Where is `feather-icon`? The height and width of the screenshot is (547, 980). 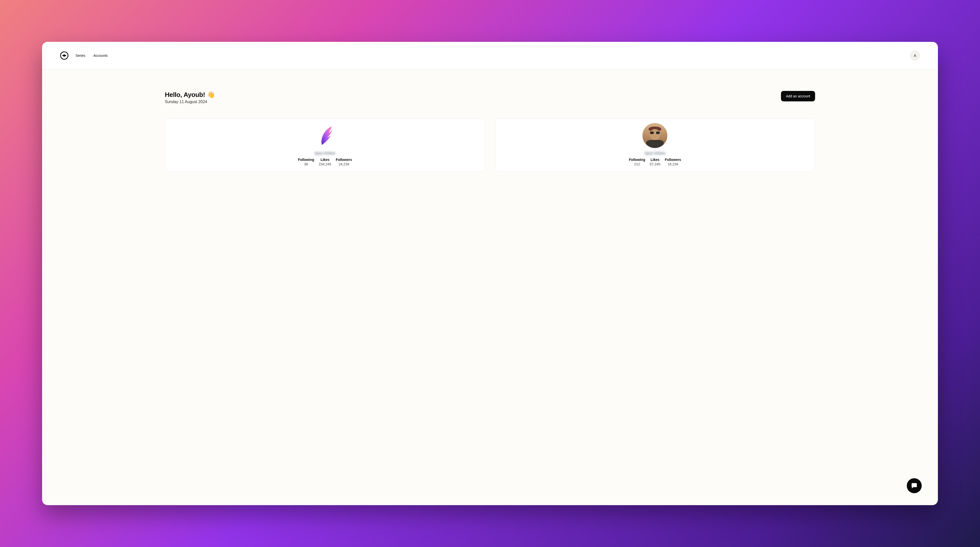 feather-icon is located at coordinates (325, 135).